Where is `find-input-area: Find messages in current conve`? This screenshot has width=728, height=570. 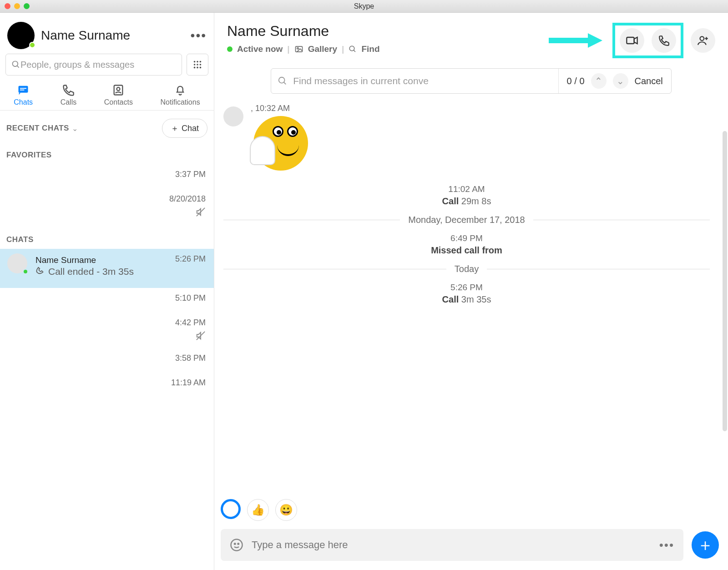 find-input-area: Find messages in current conve is located at coordinates (415, 81).